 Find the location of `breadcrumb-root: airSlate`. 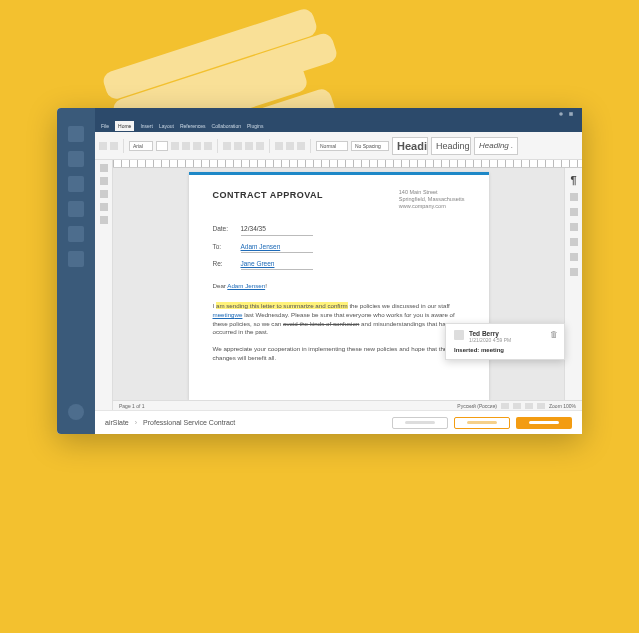

breadcrumb-root: airSlate is located at coordinates (117, 422).